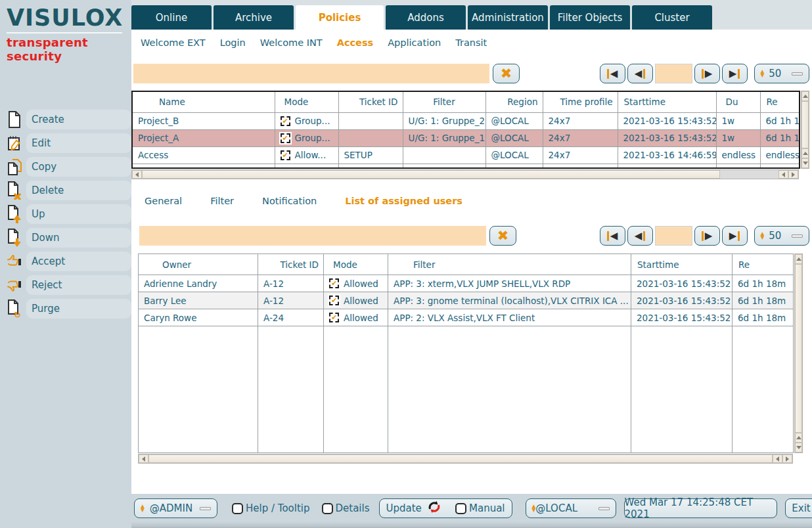 The image size is (812, 528). Describe the element at coordinates (466, 121) in the screenshot. I see `policies-row-project-b: Project_B ✔Group... U/G: 1: Gruppe_2 @LO…` at that location.